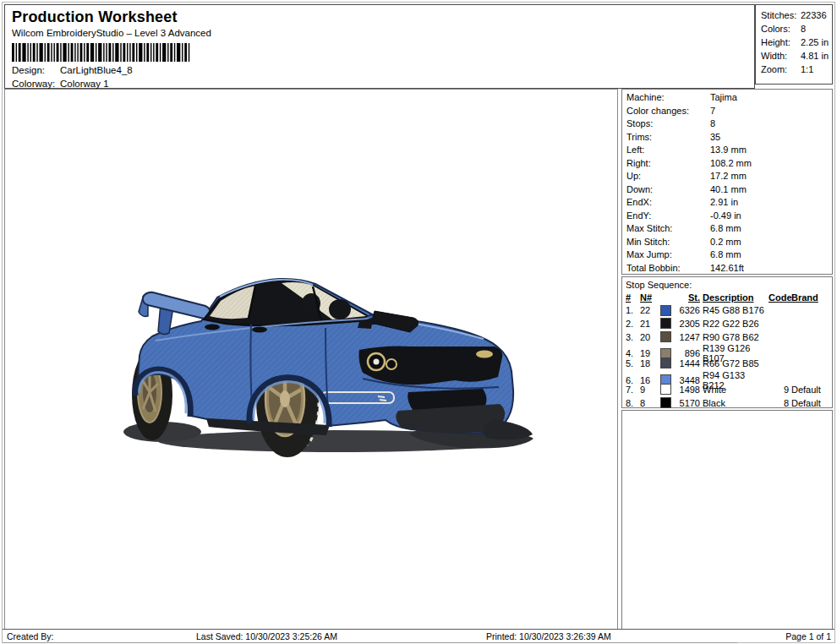 The image size is (837, 644). I want to click on machine-row: Min Stitch:0.2 mm, so click(727, 243).